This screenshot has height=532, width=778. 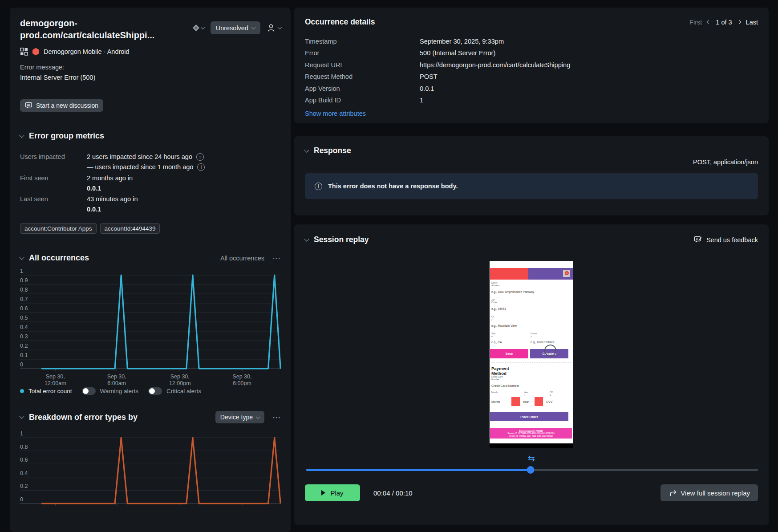 I want to click on users-impacted-label: Users impacted, so click(x=53, y=162).